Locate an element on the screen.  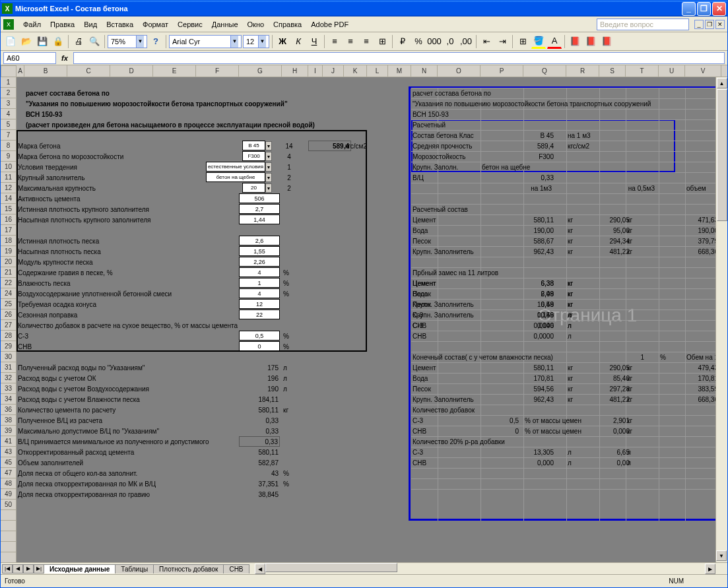
titlebar: X Microsoft Excel - Состав бетона _ ❐ ✕ is located at coordinates (364, 9).